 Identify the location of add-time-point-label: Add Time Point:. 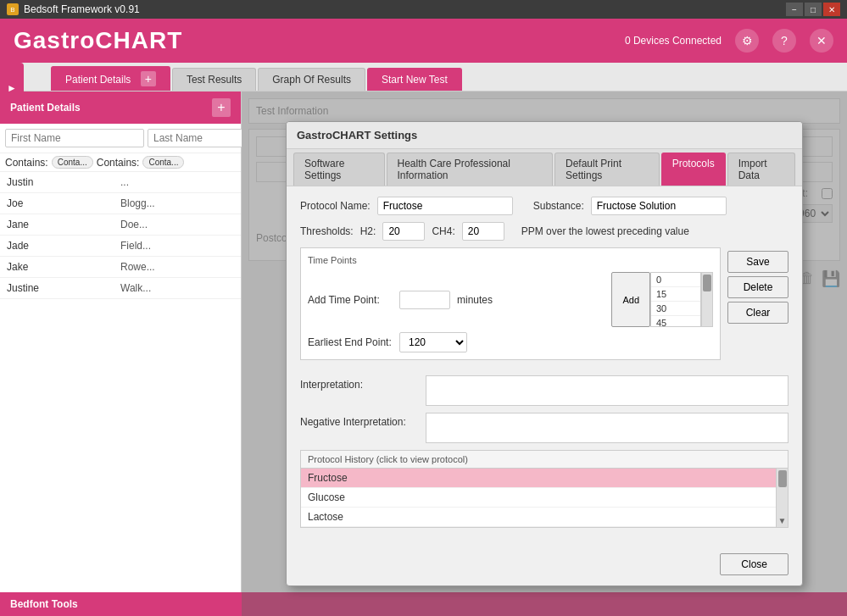
(350, 300).